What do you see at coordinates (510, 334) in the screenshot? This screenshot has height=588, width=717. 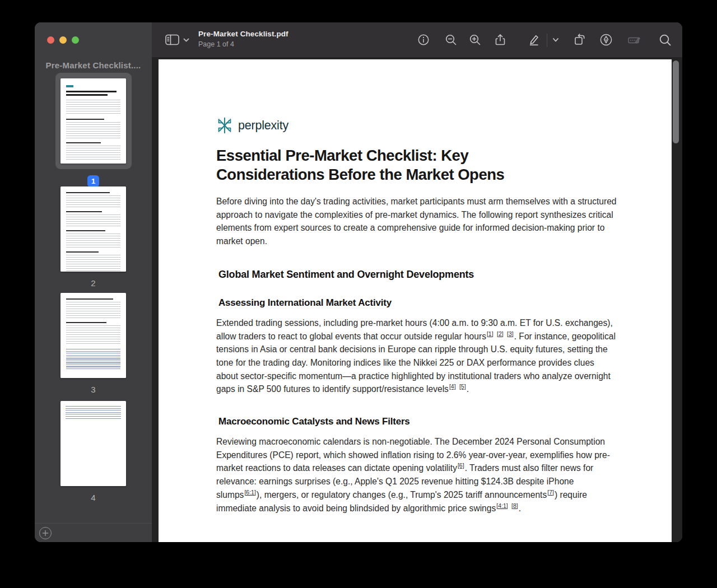 I see `citation-link: [3]` at bounding box center [510, 334].